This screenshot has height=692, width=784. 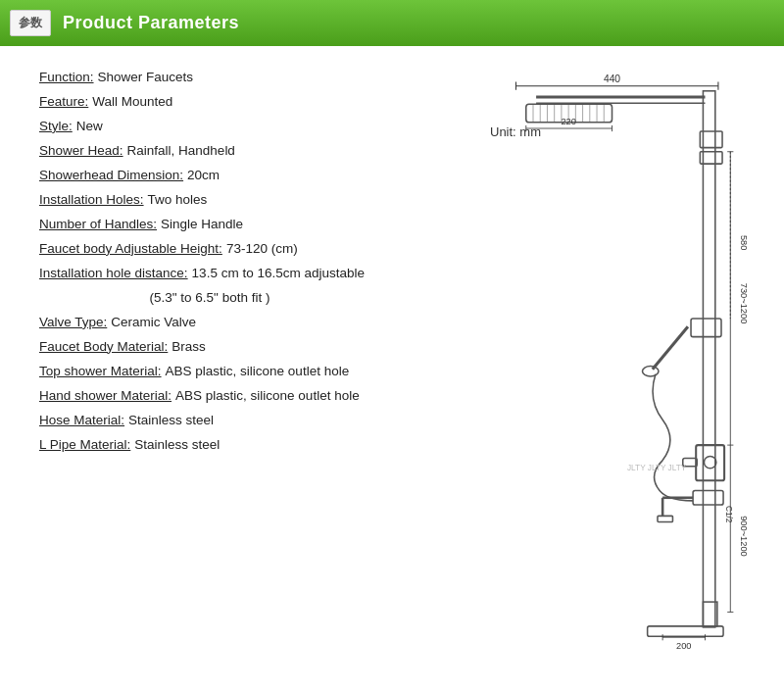 What do you see at coordinates (181, 151) in the screenshot?
I see `param-value-3: Rainfall, Handheld` at bounding box center [181, 151].